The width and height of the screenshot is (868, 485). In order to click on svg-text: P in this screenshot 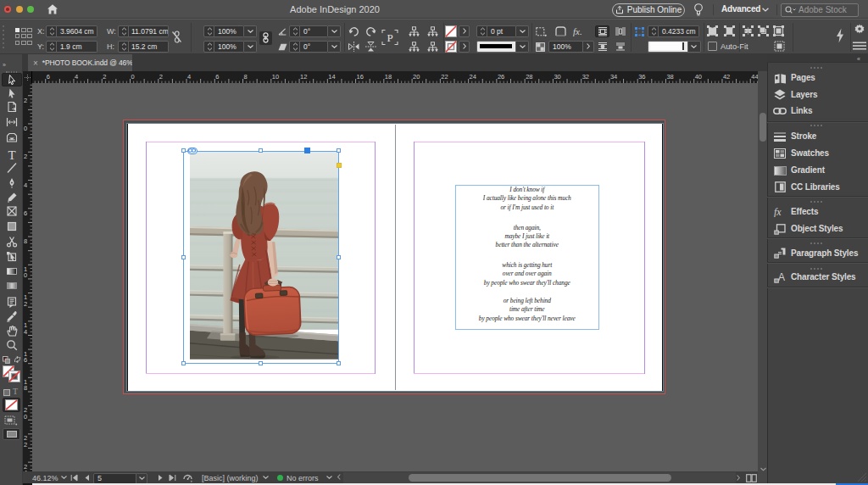, I will do `click(390, 37)`.